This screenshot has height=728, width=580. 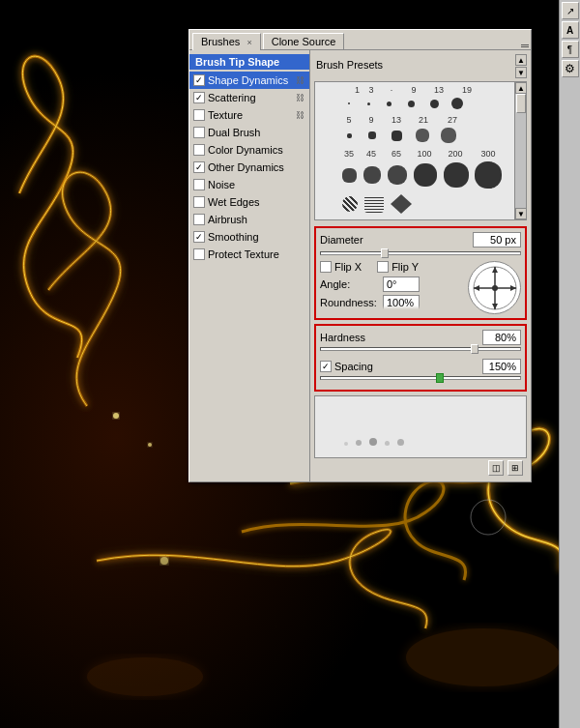 I want to click on sidebar-item-smoothing: Smoothing, so click(x=249, y=237).